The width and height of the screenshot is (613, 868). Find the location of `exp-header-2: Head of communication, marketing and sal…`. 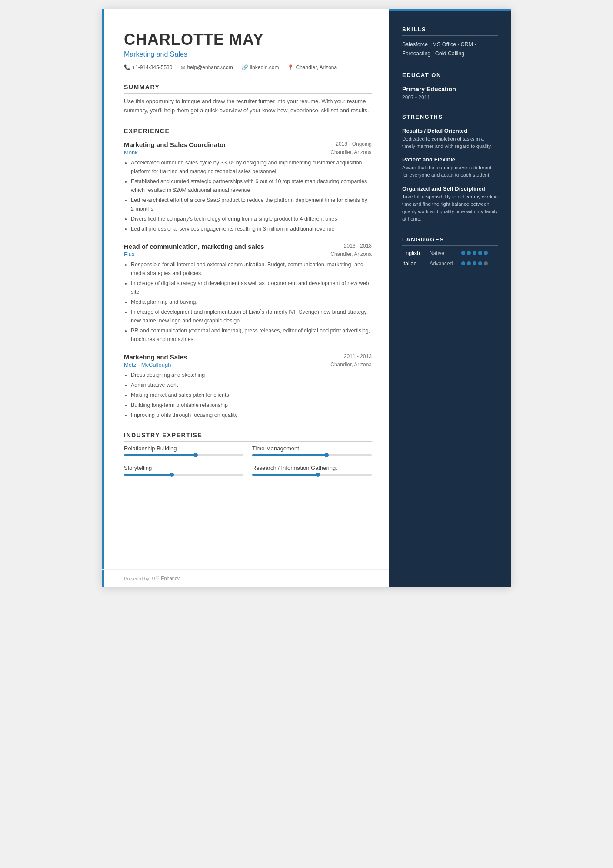

exp-header-2: Head of communication, marketing and sal… is located at coordinates (248, 246).